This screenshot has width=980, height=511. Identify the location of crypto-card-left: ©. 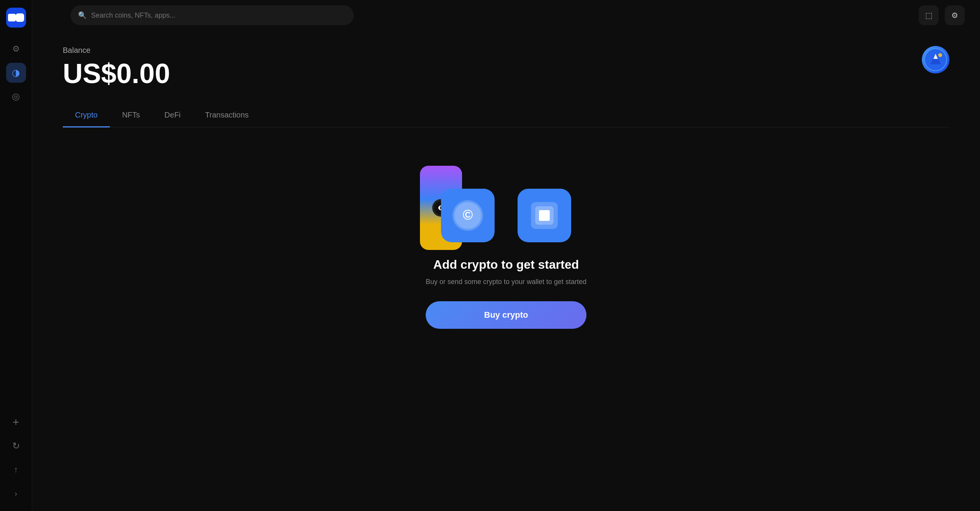
(468, 216).